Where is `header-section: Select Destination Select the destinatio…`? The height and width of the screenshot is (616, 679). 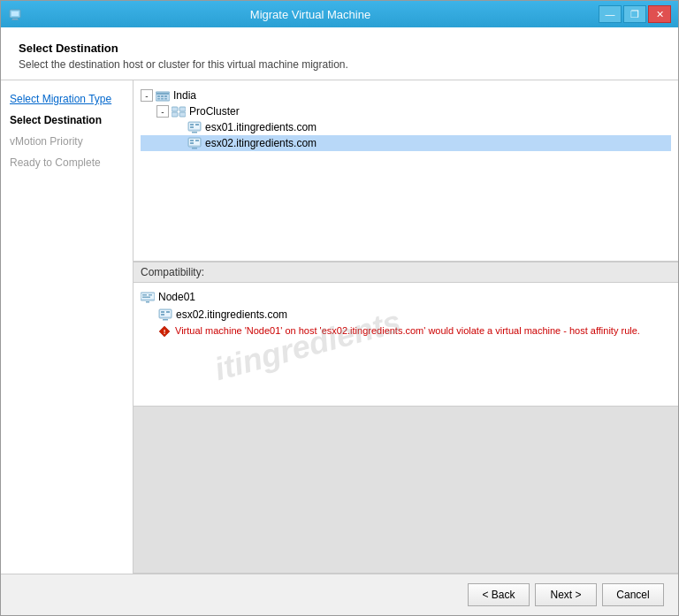
header-section: Select Destination Select the destinatio… is located at coordinates (340, 54).